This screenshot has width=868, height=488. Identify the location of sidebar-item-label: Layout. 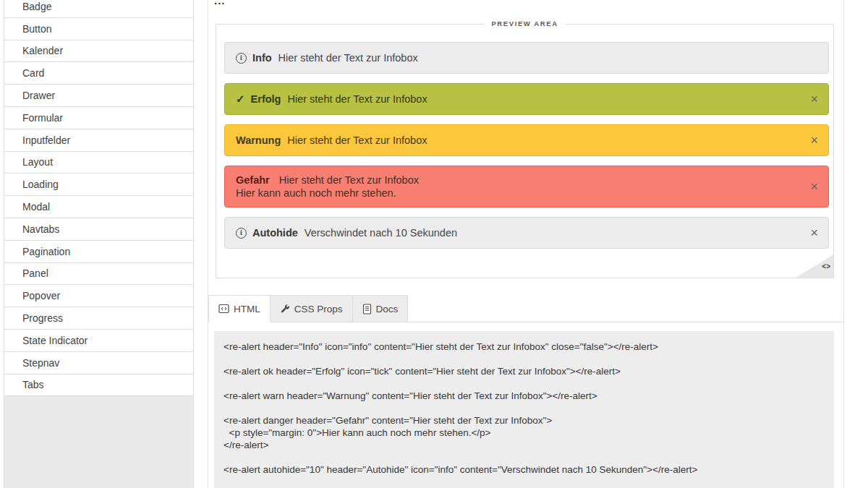
(38, 162).